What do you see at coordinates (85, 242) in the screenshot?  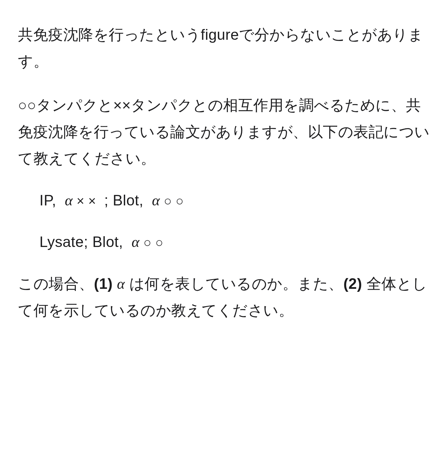 I see `formula2-prefix: Lysate; Blot,` at bounding box center [85, 242].